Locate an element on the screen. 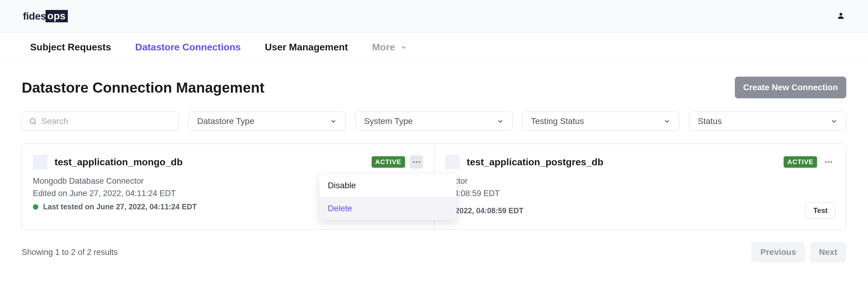 This screenshot has width=868, height=292. pagination-buttons: Previous Next is located at coordinates (799, 252).